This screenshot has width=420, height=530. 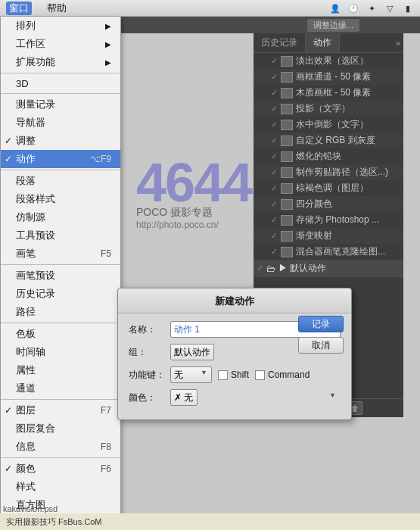 I want to click on menu-item-属性: 属性, so click(x=61, y=370).